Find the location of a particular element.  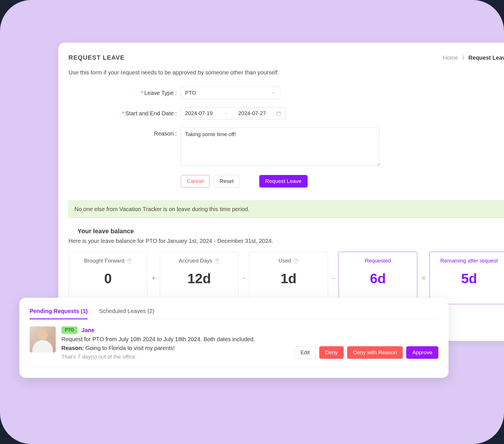

balance-card-requested: Requested 6d is located at coordinates (378, 278).